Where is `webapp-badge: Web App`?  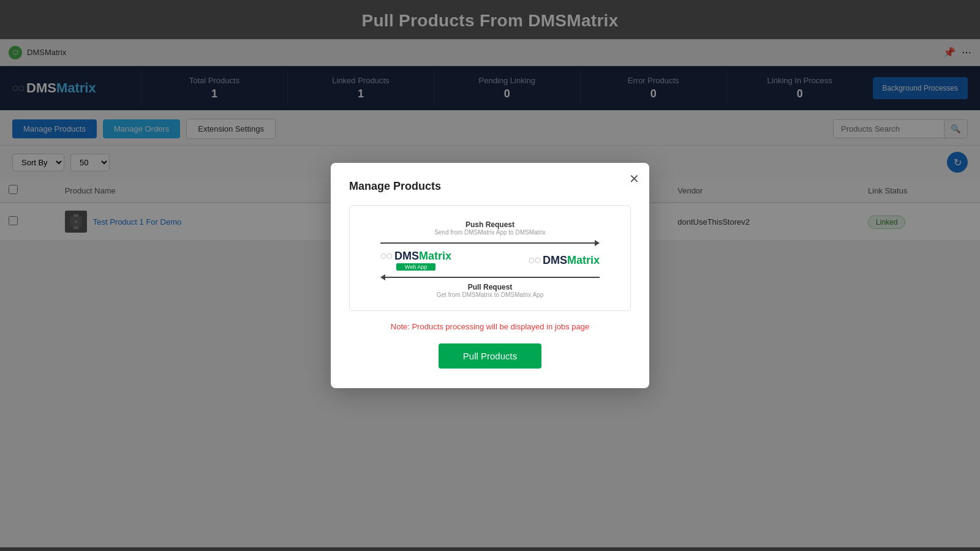 webapp-badge: Web App is located at coordinates (416, 267).